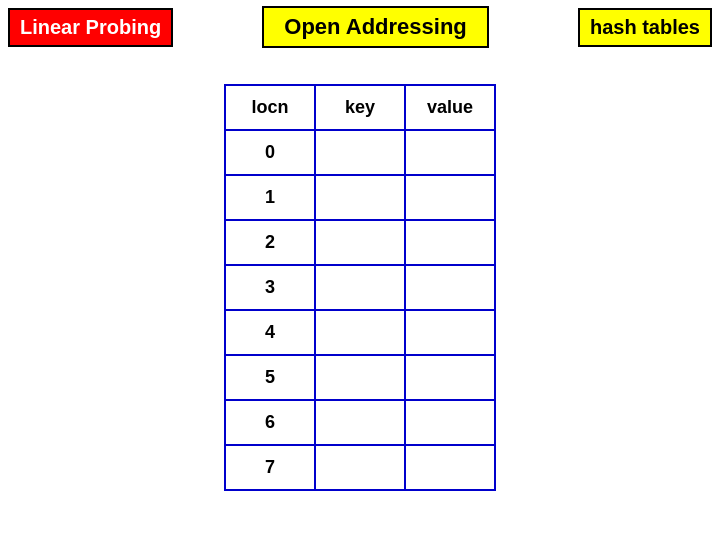 The height and width of the screenshot is (540, 720). I want to click on table-header-row: locn key value, so click(360, 108).